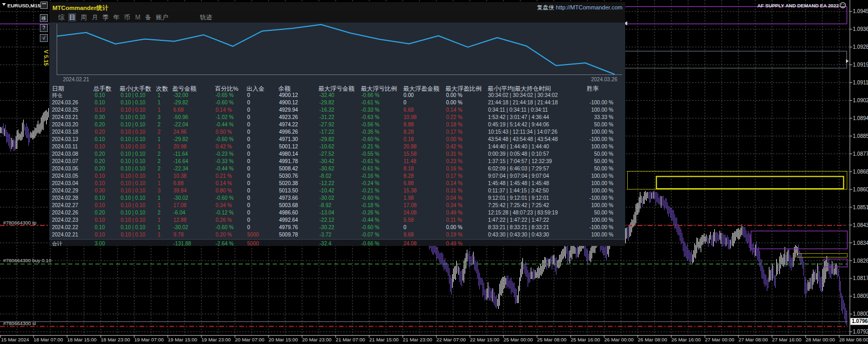 Image resolution: width=868 pixels, height=344 pixels. What do you see at coordinates (619, 340) in the screenshot?
I see `svg-text: 26 Mar 00:00` at bounding box center [619, 340].